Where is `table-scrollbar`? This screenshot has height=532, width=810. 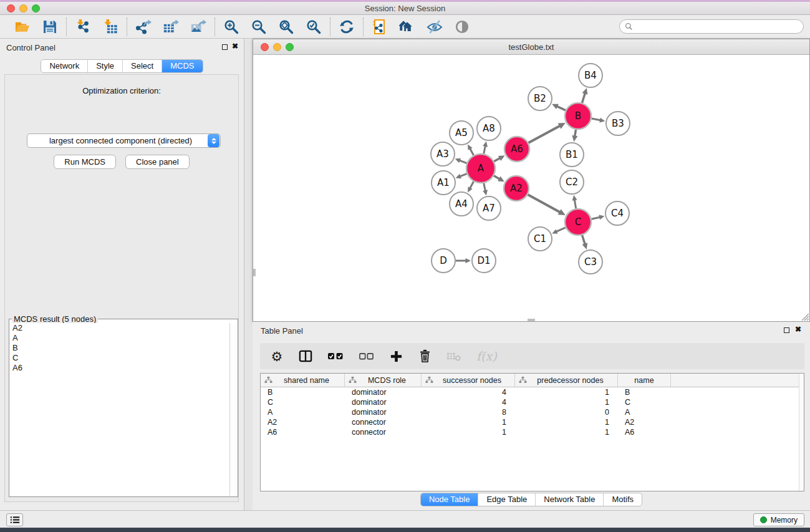
table-scrollbar is located at coordinates (801, 432).